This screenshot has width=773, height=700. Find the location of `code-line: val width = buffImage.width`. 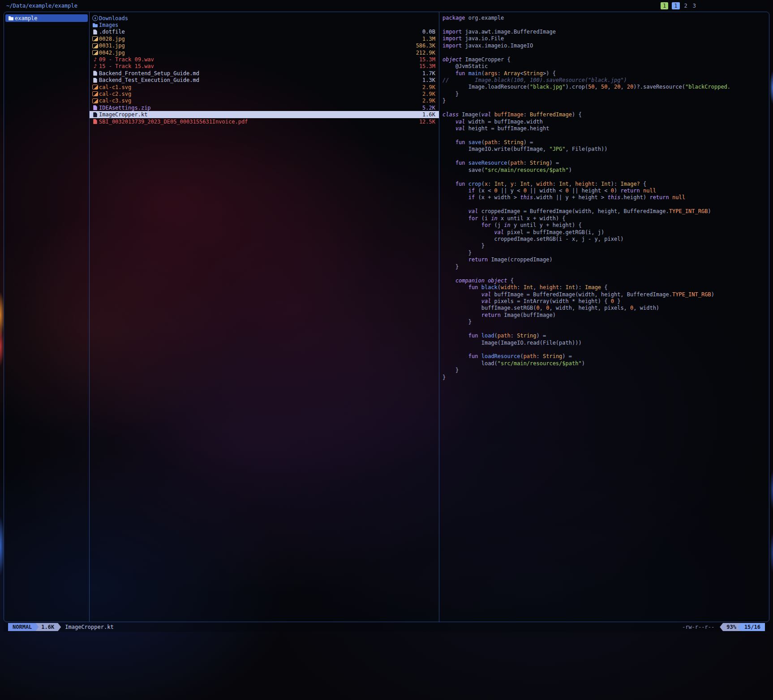

code-line: val width = buffImage.width is located at coordinates (606, 122).